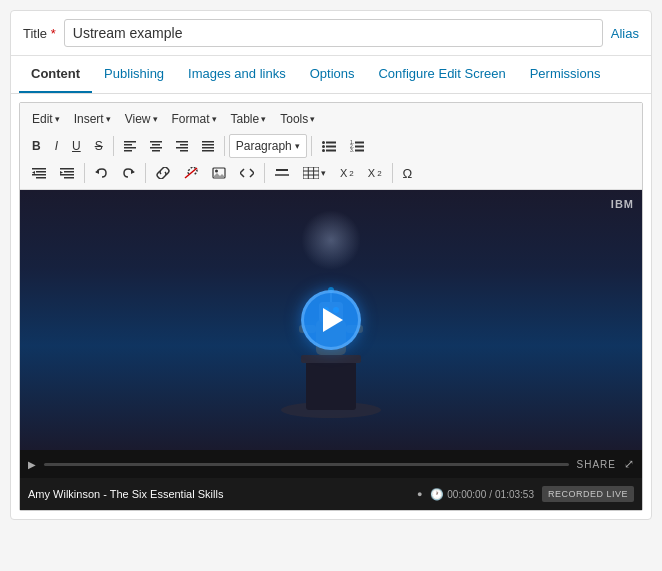 This screenshot has height=571, width=662. Describe the element at coordinates (67, 173) in the screenshot. I see `indent-button` at that location.